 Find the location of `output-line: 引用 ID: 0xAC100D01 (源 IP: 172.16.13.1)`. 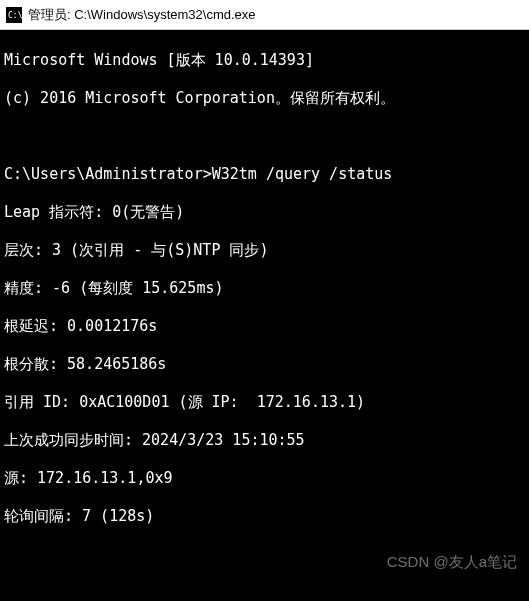

output-line: 引用 ID: 0xAC100D01 (源 IP: 172.16.13.1) is located at coordinates (264, 402).